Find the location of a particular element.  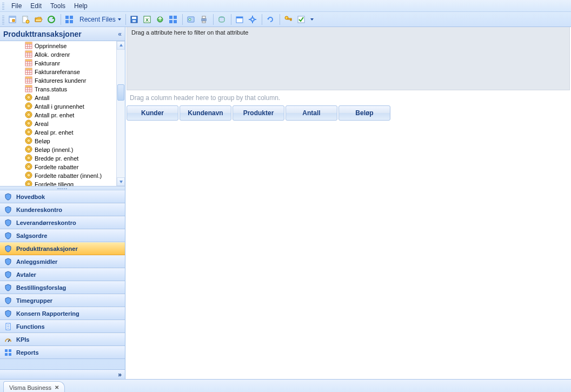

toolbar: Recent Files X is located at coordinates (286, 19).